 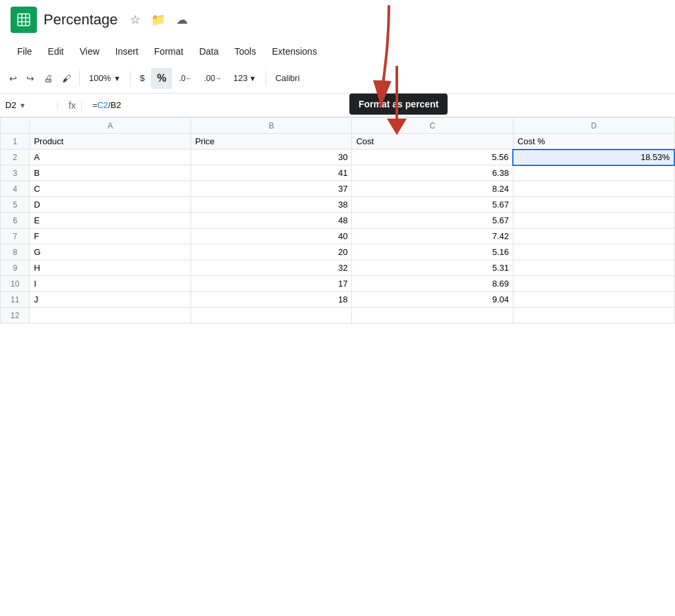 I want to click on decimal-dec-button: .0←, so click(x=185, y=78).